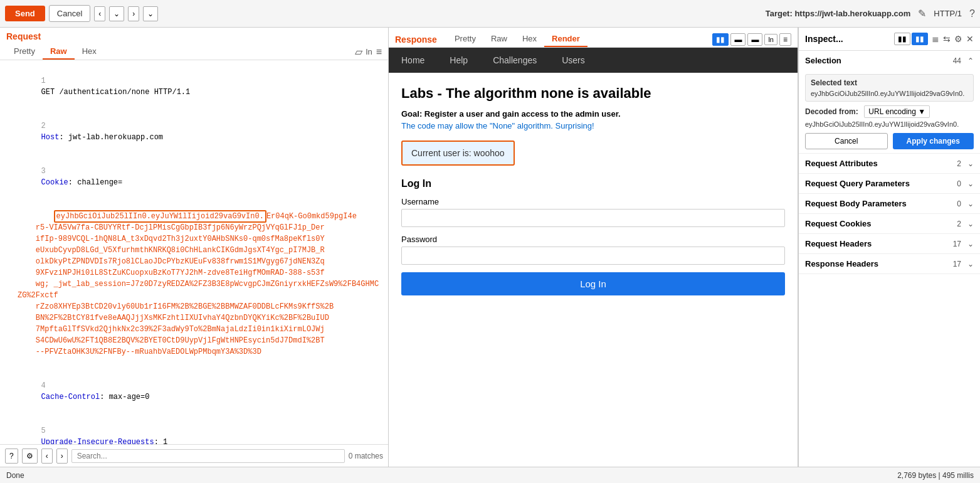  I want to click on username-input, so click(593, 218).